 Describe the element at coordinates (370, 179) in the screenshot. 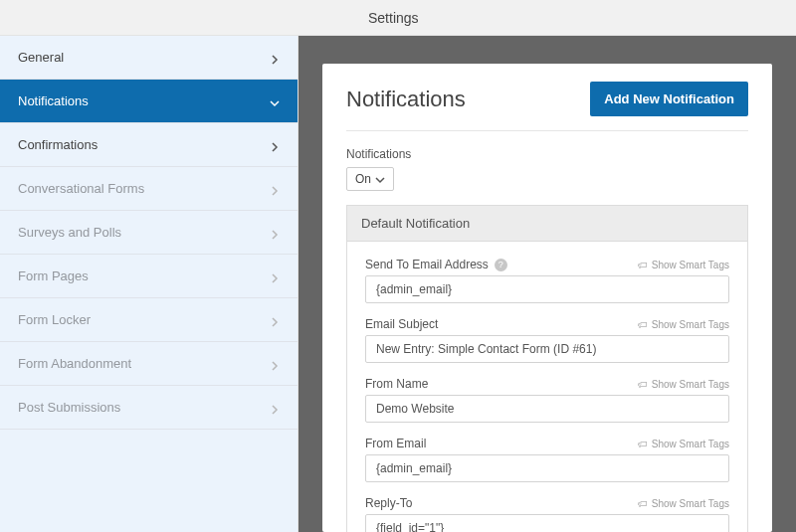

I see `notifications-toggle-select: On` at that location.